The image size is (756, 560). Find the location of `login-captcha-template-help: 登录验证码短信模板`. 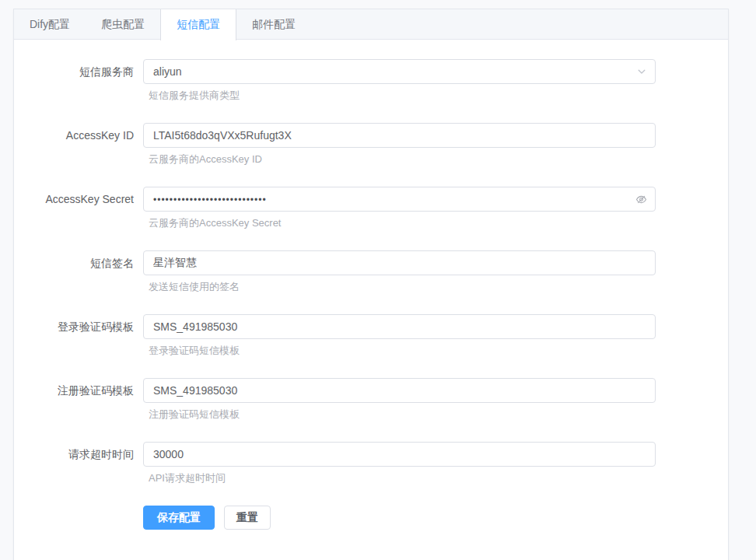

login-captcha-template-help: 登录验证码短信模板 is located at coordinates (400, 350).